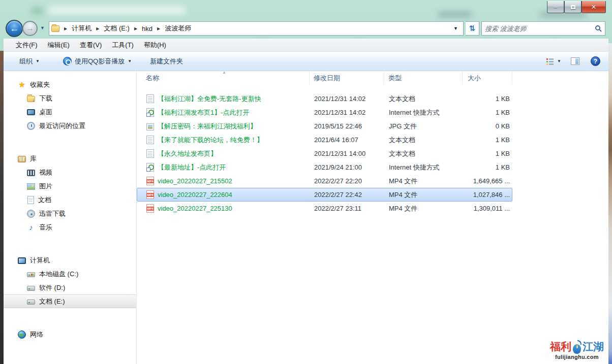 Image resolution: width=612 pixels, height=364 pixels. What do you see at coordinates (178, 28) in the screenshot?
I see `breadcrumb-current-folder: 波波老师` at bounding box center [178, 28].